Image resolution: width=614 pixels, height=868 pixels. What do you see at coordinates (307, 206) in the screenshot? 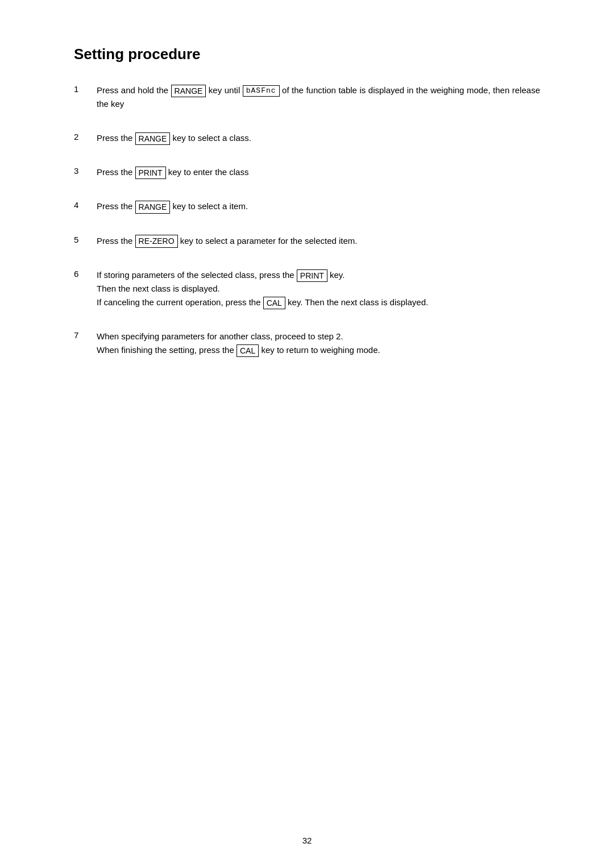
I see `list-item: 4Press the RANGE key to select a item.` at bounding box center [307, 206].